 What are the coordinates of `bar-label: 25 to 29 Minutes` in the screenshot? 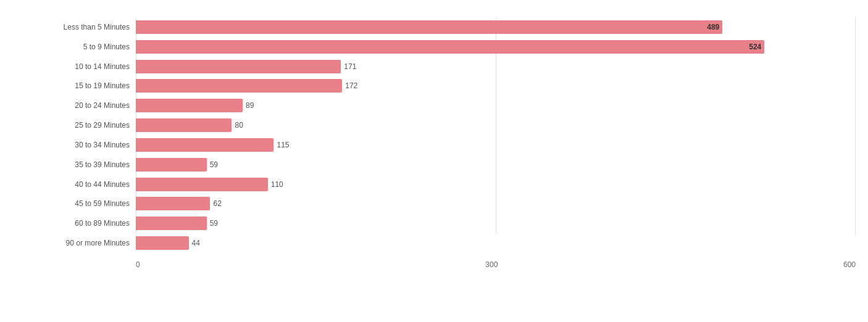 It's located at (74, 125).